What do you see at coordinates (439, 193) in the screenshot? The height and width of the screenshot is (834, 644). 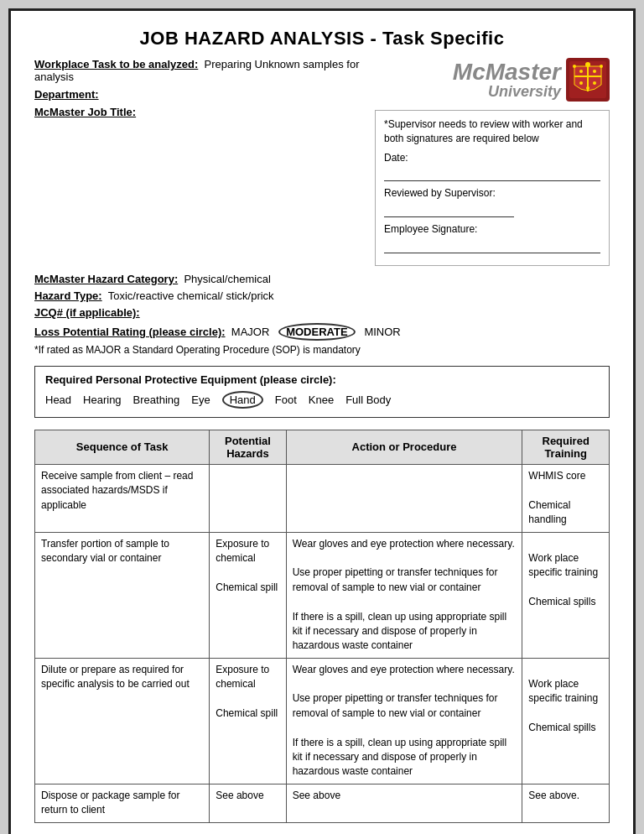 I see `reviewed-label: Reviewed by Supervisor:` at bounding box center [439, 193].